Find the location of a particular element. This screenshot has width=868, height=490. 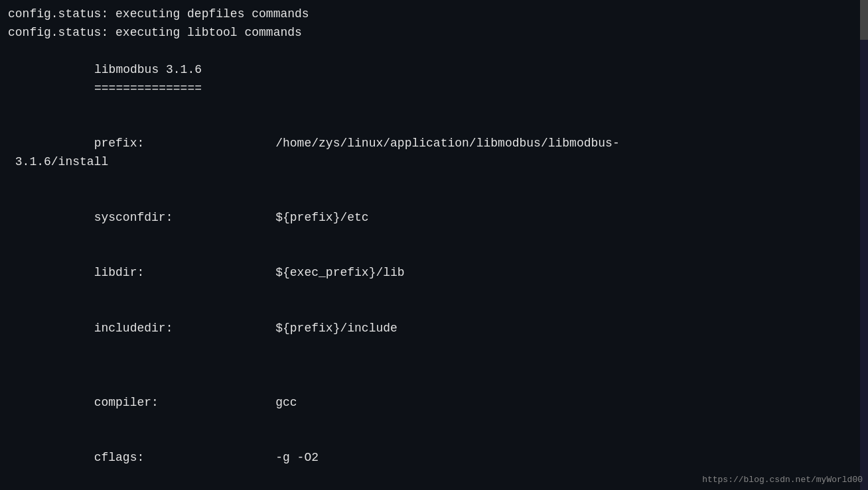

kv-value: gcc is located at coordinates (286, 402).